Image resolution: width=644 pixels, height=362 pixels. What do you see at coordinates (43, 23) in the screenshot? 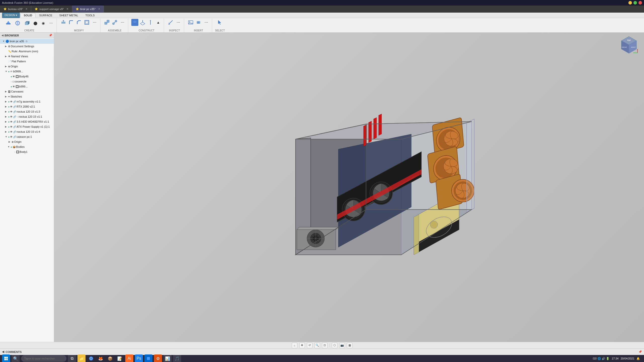
I see `create-sphere-icon: ◉` at bounding box center [43, 23].